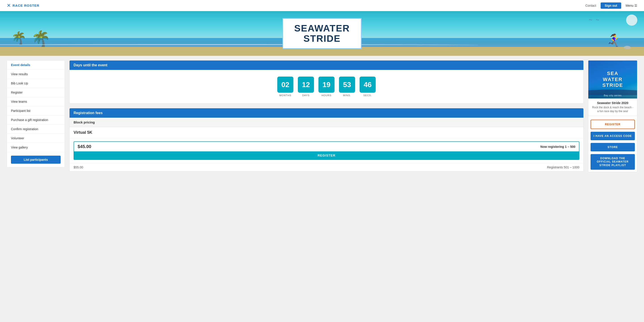 The width and height of the screenshot is (644, 322). I want to click on hero-banner: 🌴 🌴 SEAWATER STRIDE 〜 〜 🏃‍♀️, so click(322, 33).